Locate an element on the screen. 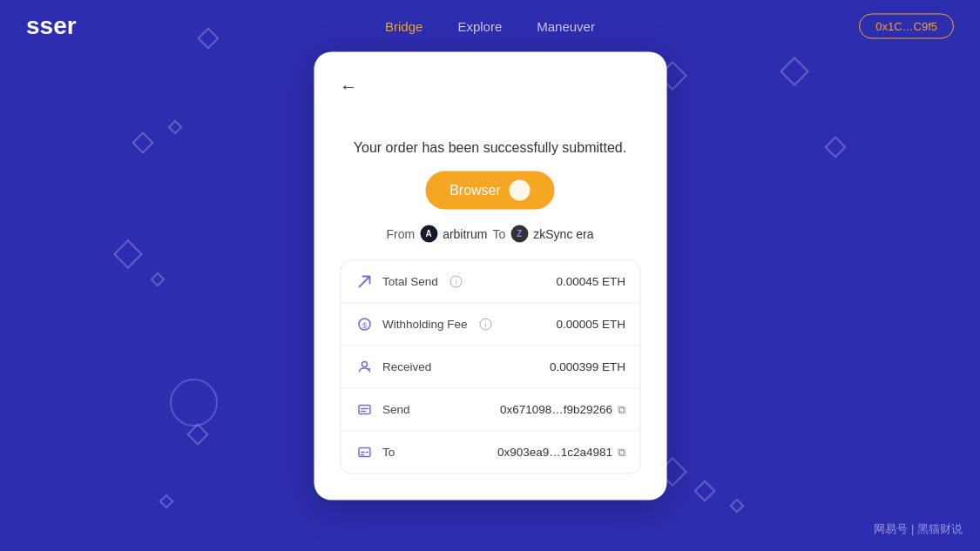 The width and height of the screenshot is (980, 551). table-row: Received 0.000399 ETH is located at coordinates (490, 367).